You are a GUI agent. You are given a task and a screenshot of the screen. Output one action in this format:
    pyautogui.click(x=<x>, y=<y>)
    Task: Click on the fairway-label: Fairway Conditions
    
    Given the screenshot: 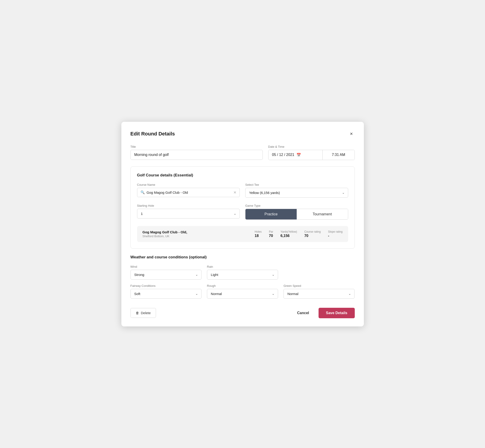 What is the action you would take?
    pyautogui.click(x=166, y=286)
    